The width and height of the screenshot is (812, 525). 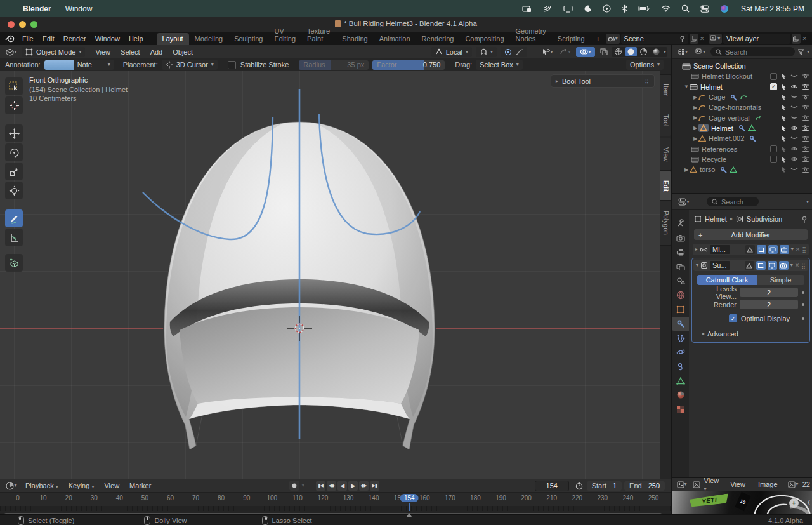 I want to click on edit-mode-toggle, so click(x=750, y=265).